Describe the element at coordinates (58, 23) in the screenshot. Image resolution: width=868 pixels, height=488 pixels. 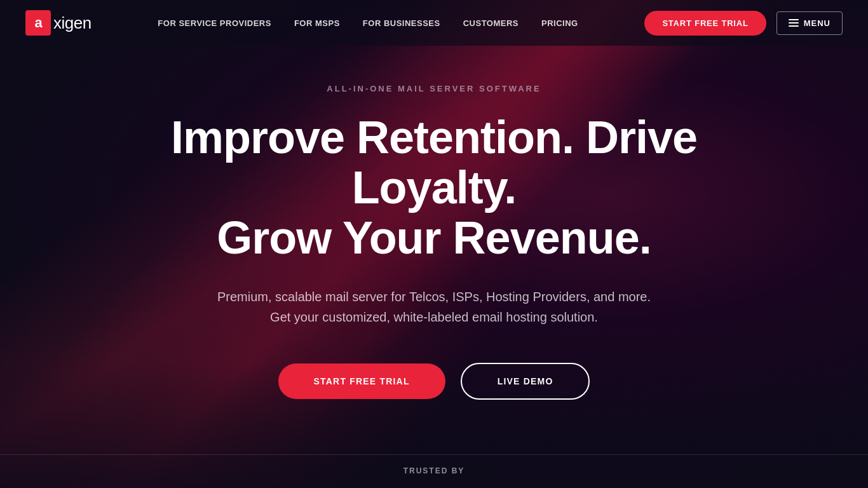
I see `logo: a xigen` at that location.